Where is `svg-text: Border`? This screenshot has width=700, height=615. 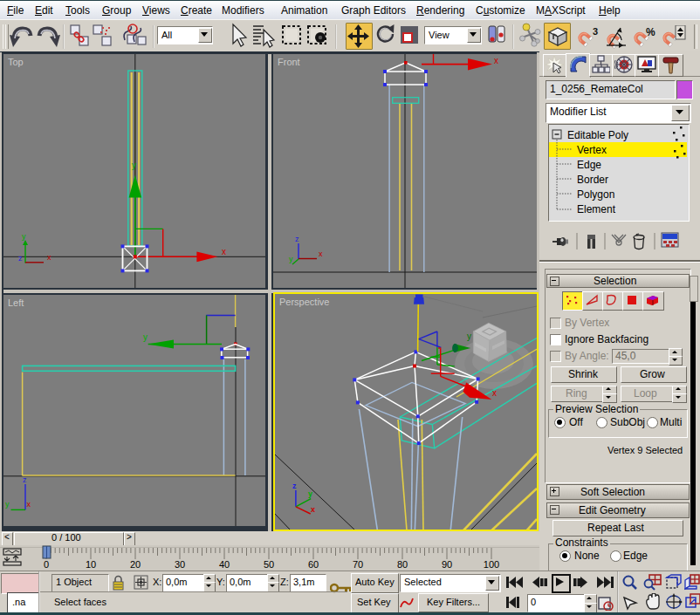 svg-text: Border is located at coordinates (593, 180).